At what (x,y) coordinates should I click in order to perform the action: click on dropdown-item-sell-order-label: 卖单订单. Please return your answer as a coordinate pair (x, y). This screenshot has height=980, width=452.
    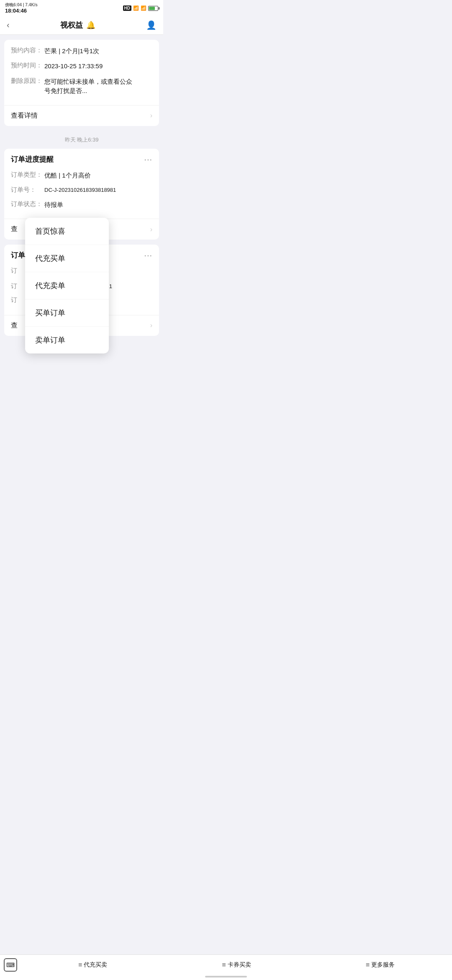
    Looking at the image, I should click on (50, 340).